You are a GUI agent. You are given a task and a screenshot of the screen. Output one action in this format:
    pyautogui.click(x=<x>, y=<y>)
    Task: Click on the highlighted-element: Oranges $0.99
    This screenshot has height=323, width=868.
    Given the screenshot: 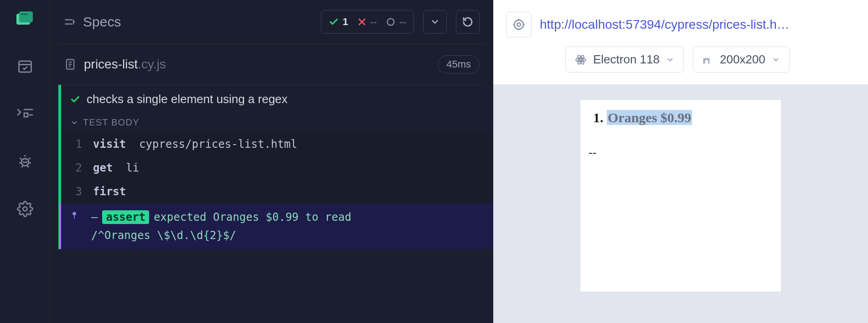 What is the action you would take?
    pyautogui.click(x=649, y=118)
    